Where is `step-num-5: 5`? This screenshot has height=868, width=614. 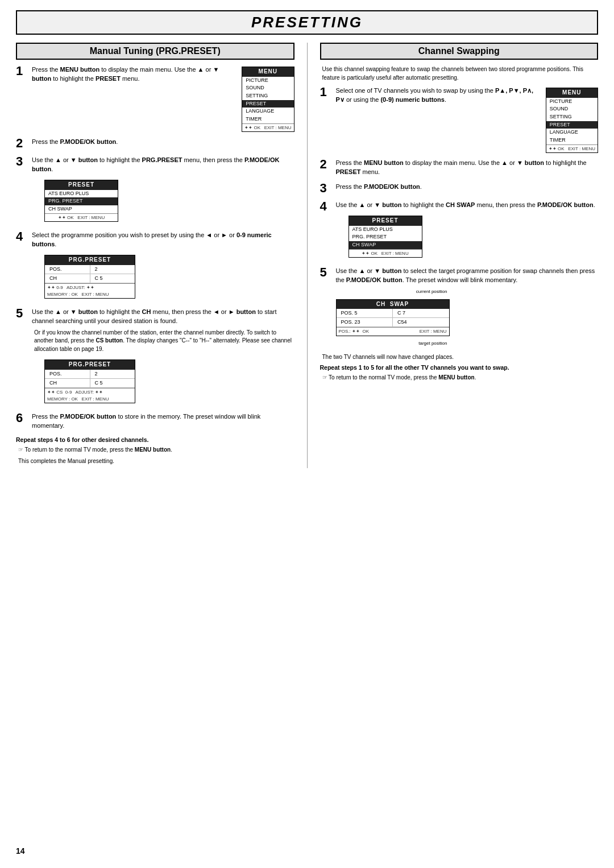
step-num-5: 5 is located at coordinates (22, 313).